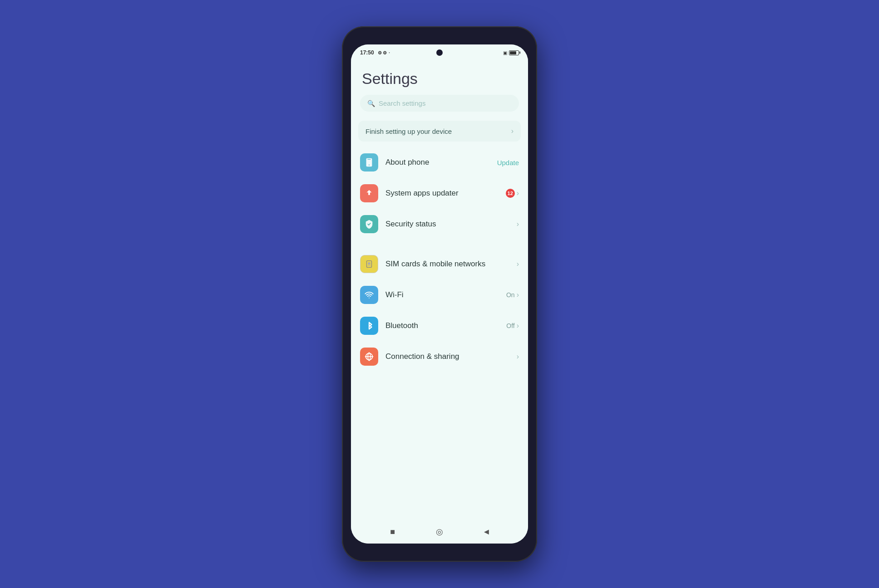 The height and width of the screenshot is (588, 879). What do you see at coordinates (486, 532) in the screenshot?
I see `nav-back-icon: ◄` at bounding box center [486, 532].